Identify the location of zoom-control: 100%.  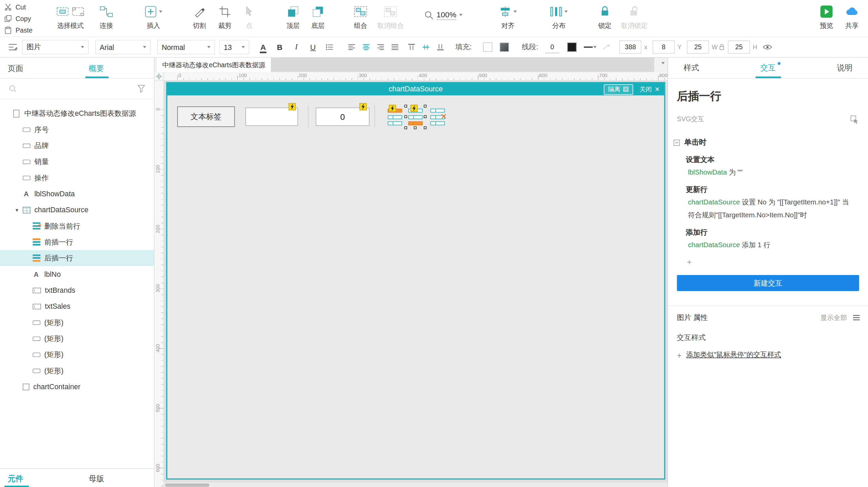
(443, 15).